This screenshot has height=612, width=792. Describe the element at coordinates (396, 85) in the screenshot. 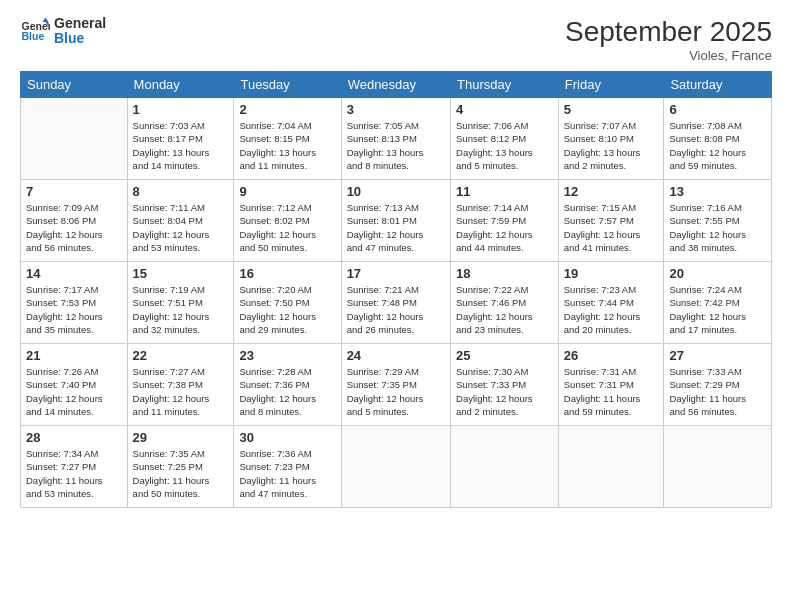

I see `day-header: Wednesday` at that location.